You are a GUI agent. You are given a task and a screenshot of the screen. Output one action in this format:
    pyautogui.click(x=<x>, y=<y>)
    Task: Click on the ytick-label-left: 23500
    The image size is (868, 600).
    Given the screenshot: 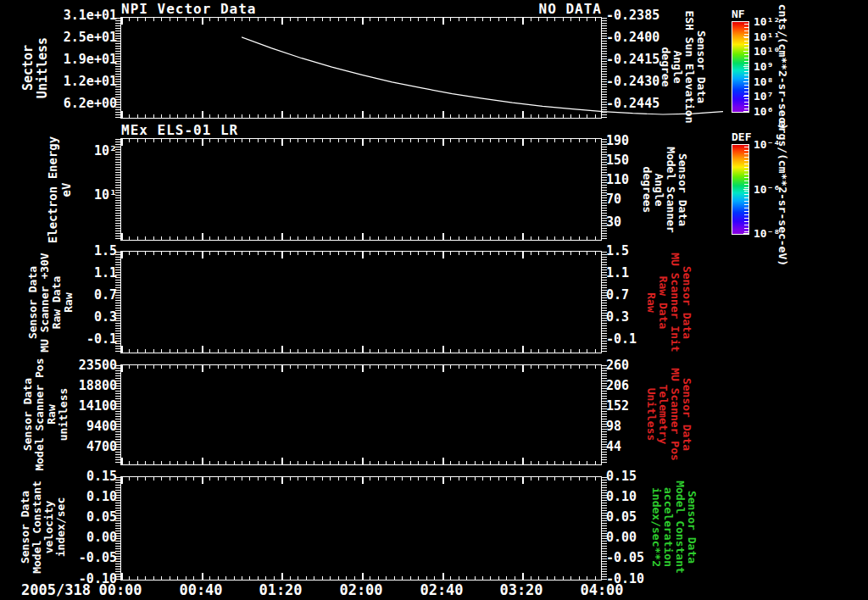 What is the action you would take?
    pyautogui.click(x=58, y=365)
    